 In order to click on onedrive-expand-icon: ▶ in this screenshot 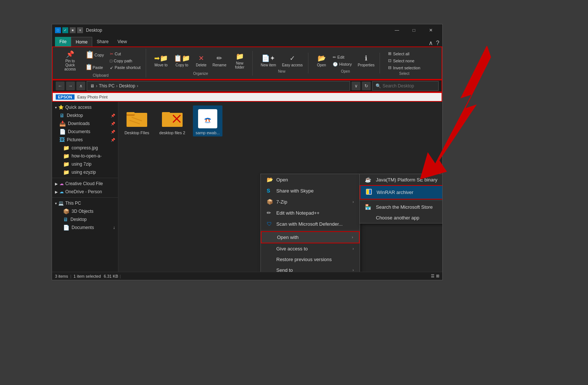, I will do `click(56, 192)`.